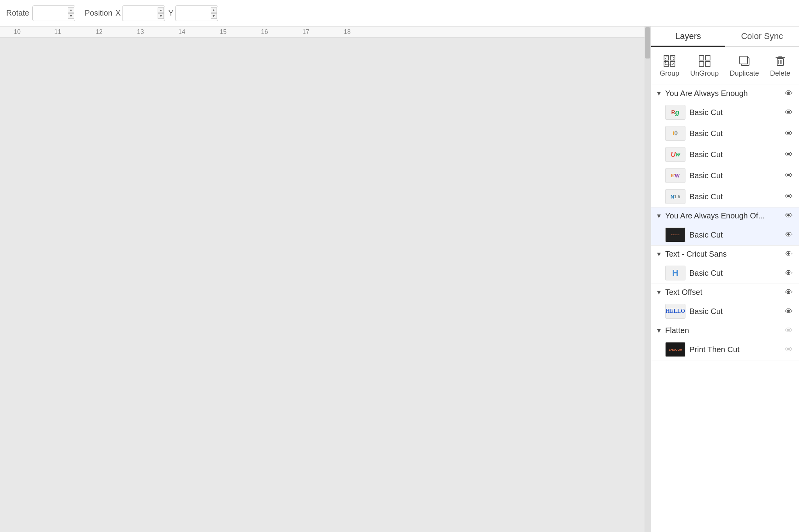 This screenshot has width=799, height=532. What do you see at coordinates (725, 133) in the screenshot?
I see `layer-item-2: l 0 Basic Cut 👁` at bounding box center [725, 133].